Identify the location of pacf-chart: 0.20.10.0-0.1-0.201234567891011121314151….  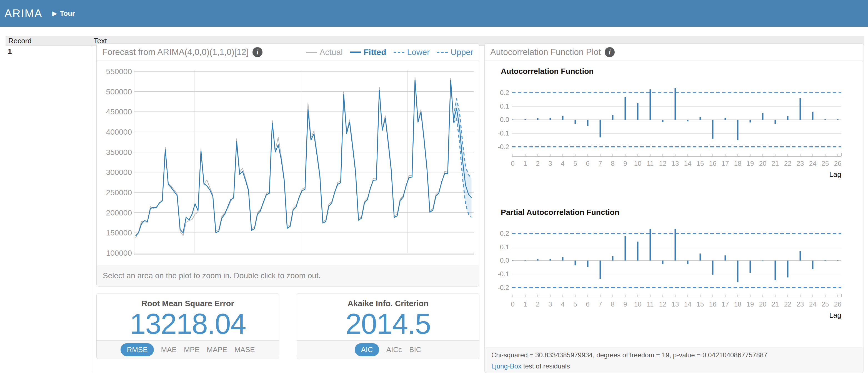
(672, 276).